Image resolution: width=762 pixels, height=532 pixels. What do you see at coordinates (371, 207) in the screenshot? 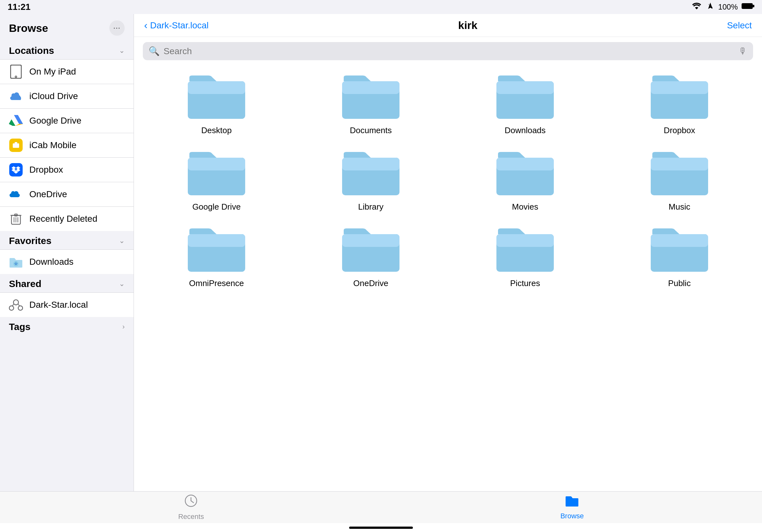
I see `folder-name-library: Library` at bounding box center [371, 207].